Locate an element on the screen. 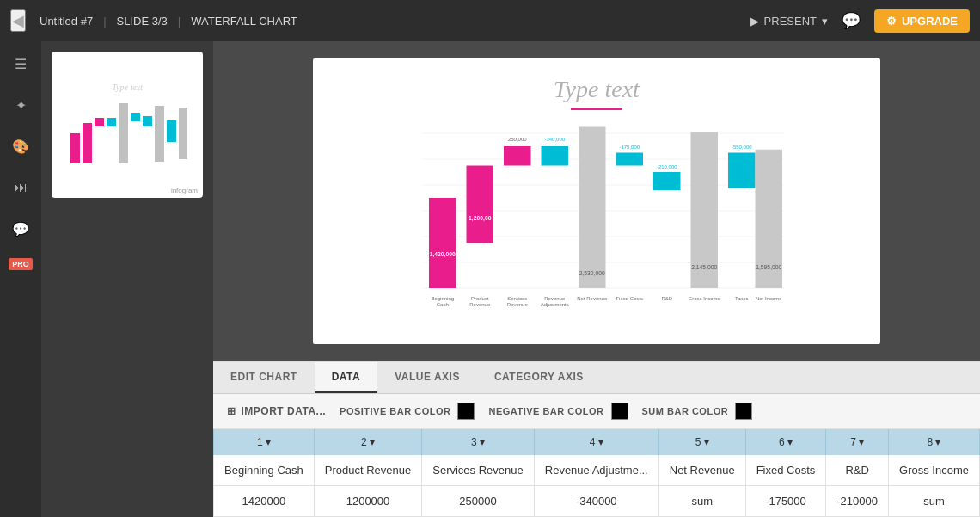 The width and height of the screenshot is (980, 517). cell-product-revenue-label: Product Revenue is located at coordinates (368, 471).